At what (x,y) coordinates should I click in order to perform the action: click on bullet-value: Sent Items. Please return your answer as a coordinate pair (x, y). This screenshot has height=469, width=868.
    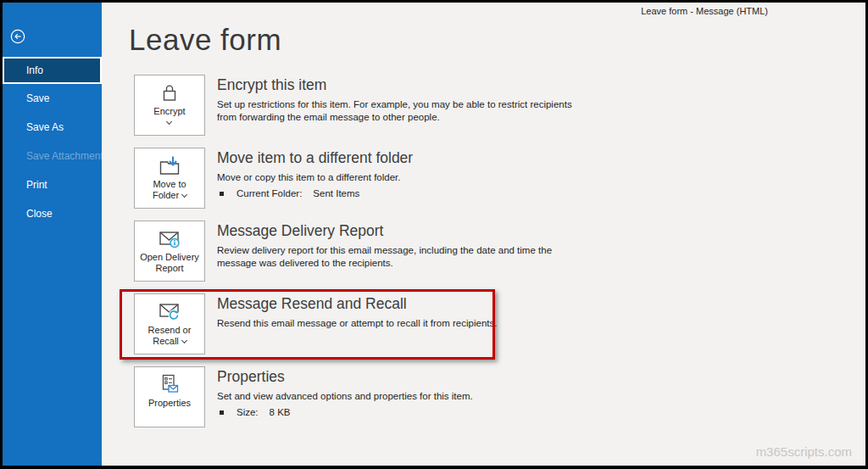
    Looking at the image, I should click on (336, 193).